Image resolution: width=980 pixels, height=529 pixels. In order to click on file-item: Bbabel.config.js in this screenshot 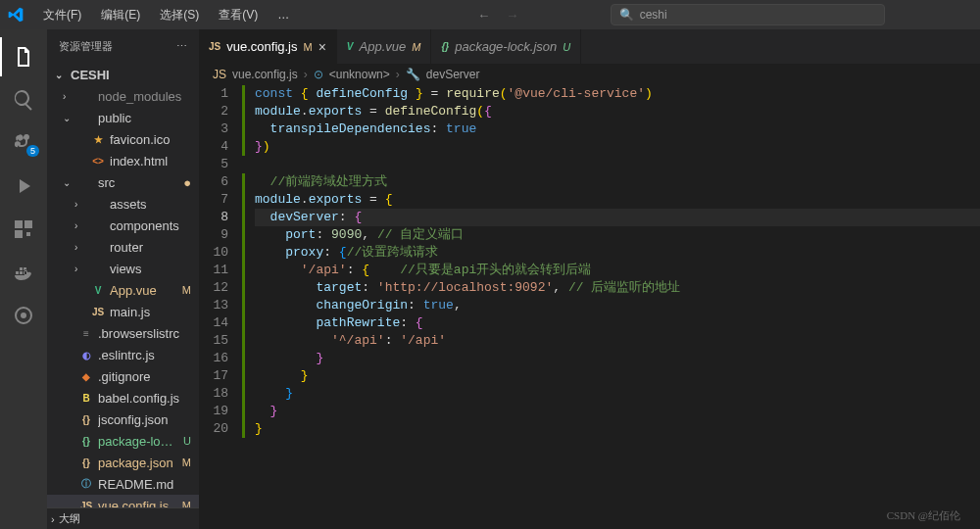, I will do `click(123, 398)`.